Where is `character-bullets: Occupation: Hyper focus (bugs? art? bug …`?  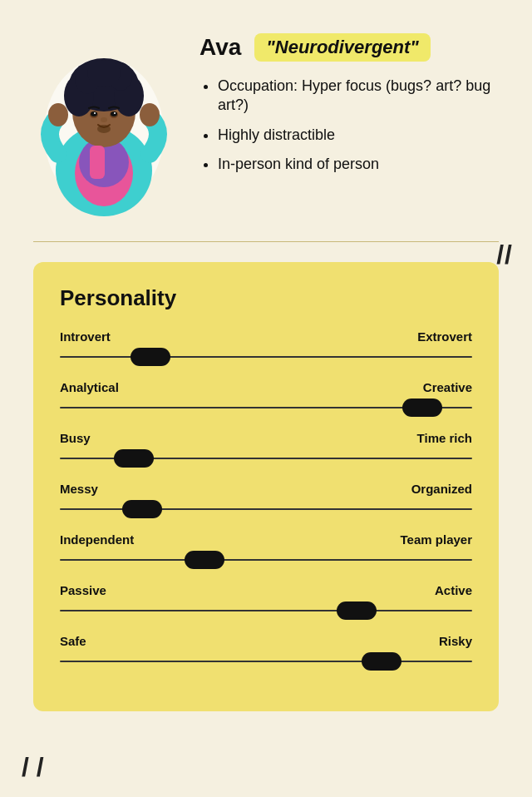
character-bullets: Occupation: Hyper focus (bugs? art? bug … is located at coordinates (349, 126).